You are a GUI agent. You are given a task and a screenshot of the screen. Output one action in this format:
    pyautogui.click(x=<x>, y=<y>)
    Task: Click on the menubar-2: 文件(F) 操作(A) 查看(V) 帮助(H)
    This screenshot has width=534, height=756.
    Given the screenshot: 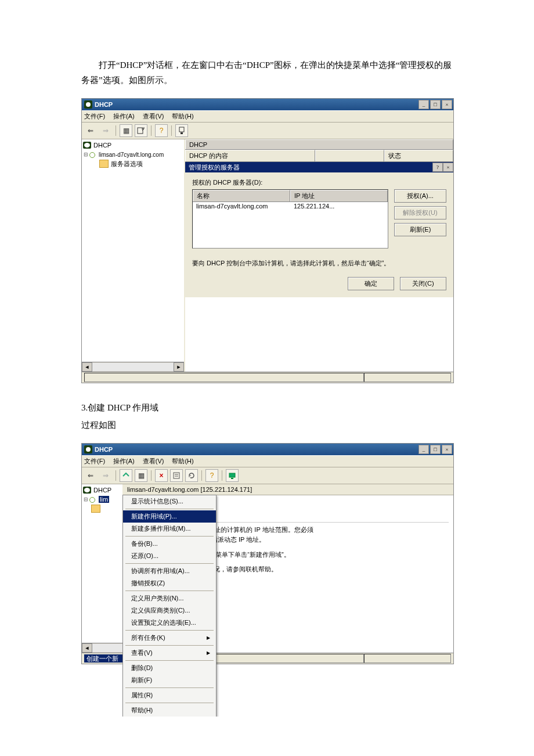 What is the action you would take?
    pyautogui.click(x=268, y=461)
    